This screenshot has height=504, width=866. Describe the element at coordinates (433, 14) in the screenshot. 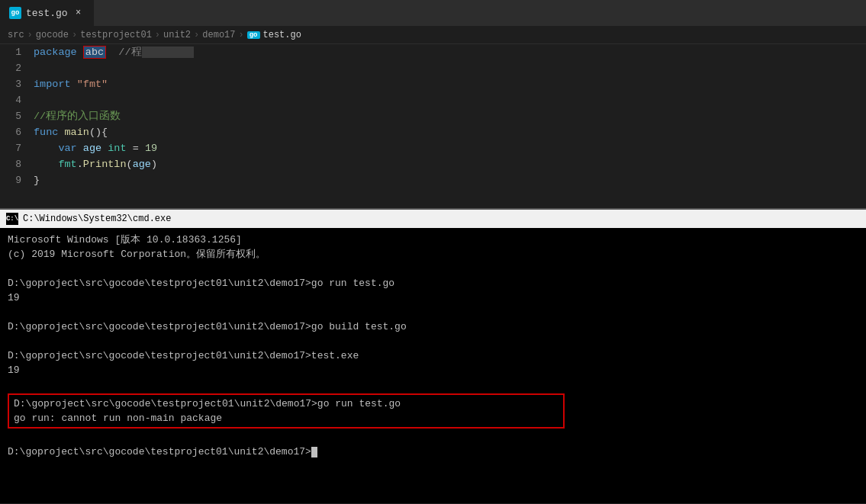

I see `tab-bar: go test.go ×` at that location.